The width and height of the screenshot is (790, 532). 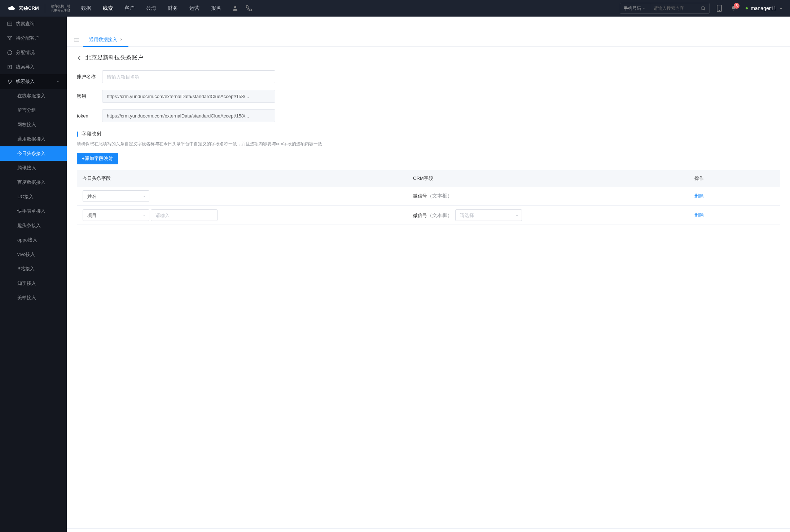 I want to click on logo-text: 云朵CRM, so click(x=29, y=8).